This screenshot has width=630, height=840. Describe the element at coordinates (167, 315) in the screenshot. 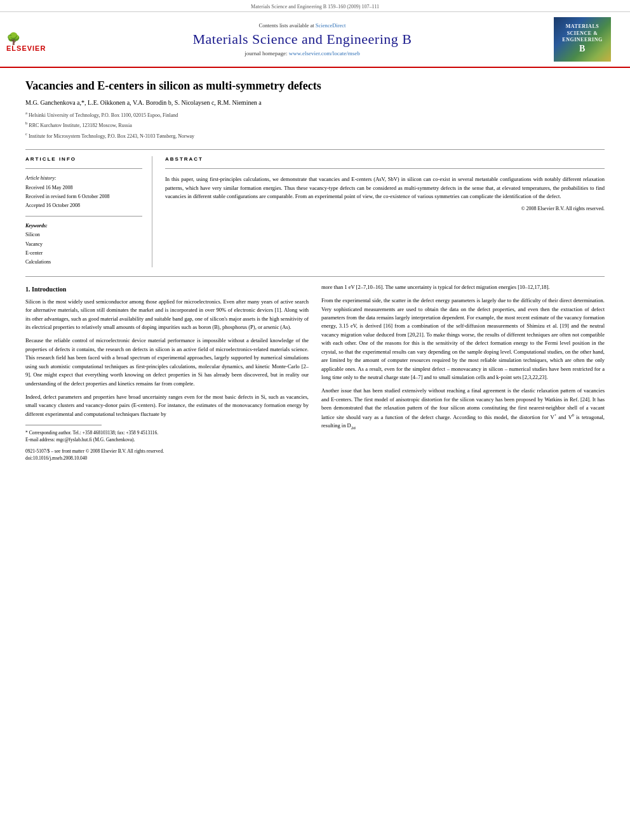

I see `intro-para-1: Silicon is the most widely used semicond…` at that location.